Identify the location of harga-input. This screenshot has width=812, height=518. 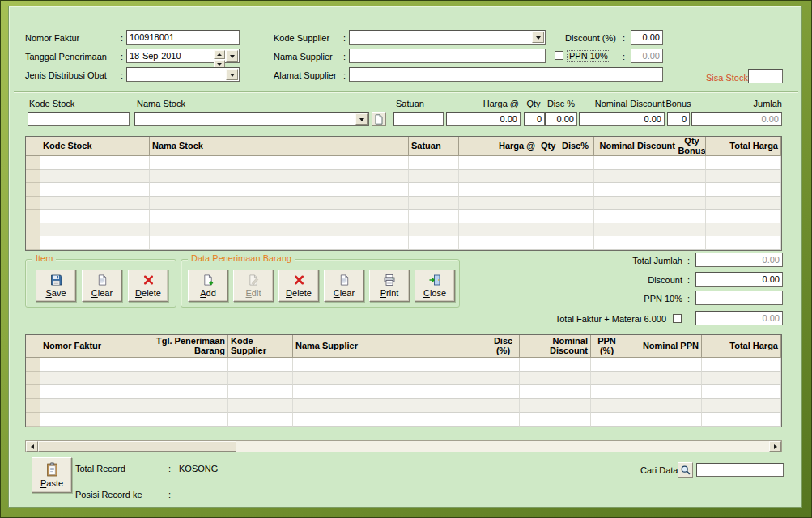
(483, 119).